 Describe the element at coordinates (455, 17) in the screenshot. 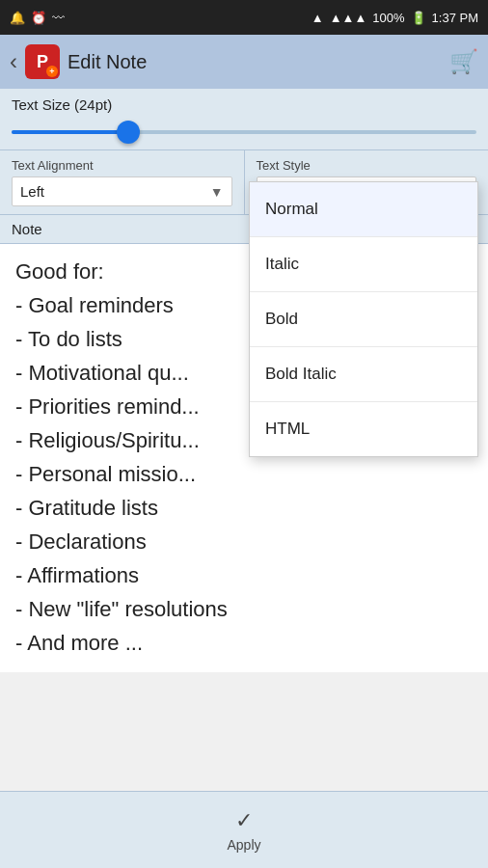

I see `time-display: 1:37 PM` at that location.